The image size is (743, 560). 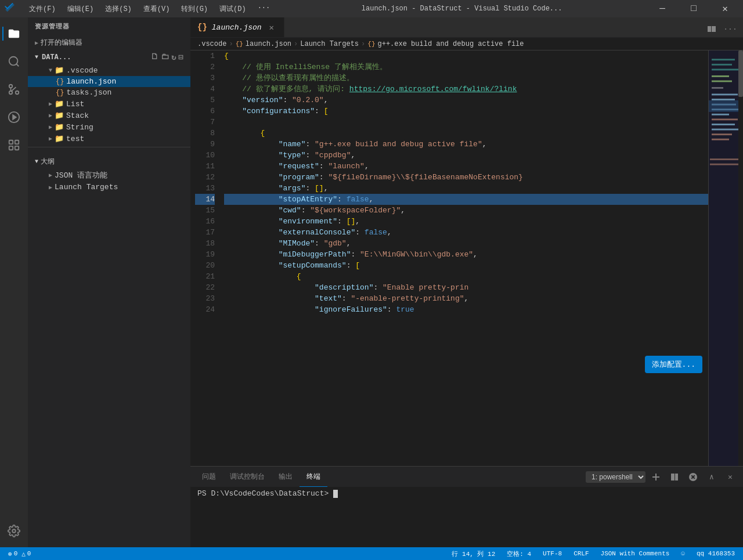 What do you see at coordinates (662, 477) in the screenshot?
I see `panel-actions: 1: powershell ∧ ✕` at bounding box center [662, 477].